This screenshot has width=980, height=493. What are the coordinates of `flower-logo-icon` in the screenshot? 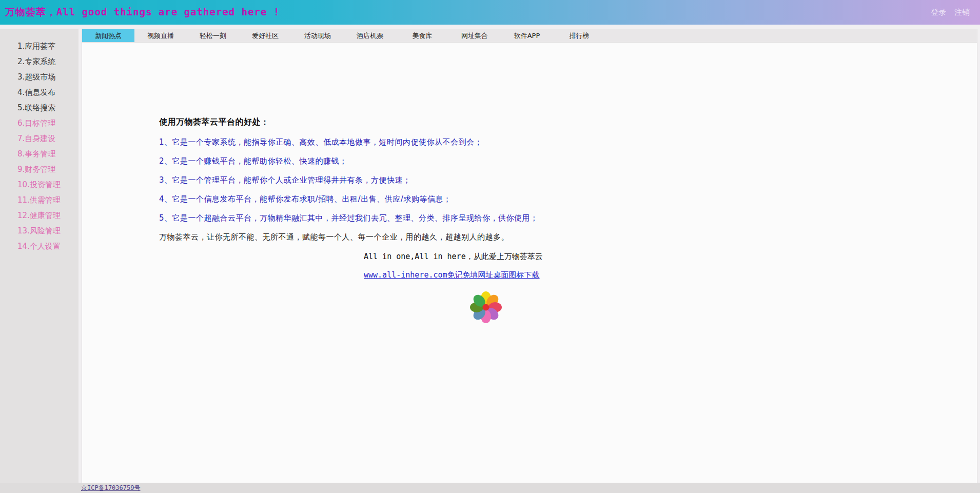 It's located at (486, 307).